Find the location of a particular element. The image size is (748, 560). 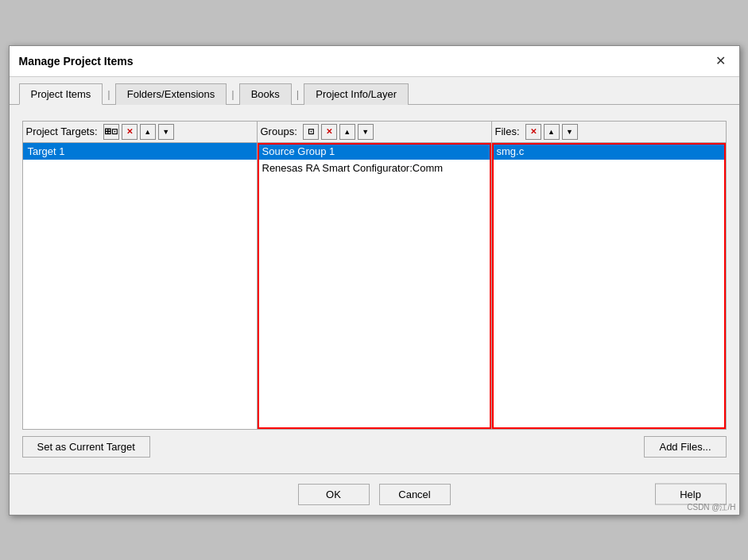

files-label: Files: is located at coordinates (507, 132).